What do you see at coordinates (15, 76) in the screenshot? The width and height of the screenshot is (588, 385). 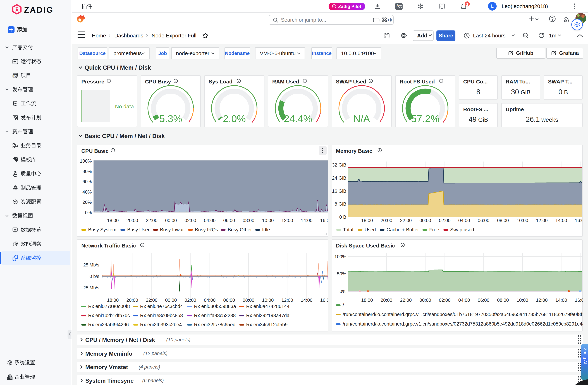 I see `svg-text: PM` at bounding box center [15, 76].